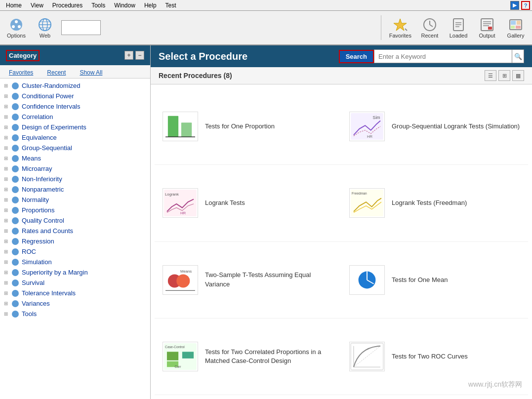 The height and width of the screenshot is (399, 532). Describe the element at coordinates (14, 5) in the screenshot. I see `menu-home: Home` at that location.